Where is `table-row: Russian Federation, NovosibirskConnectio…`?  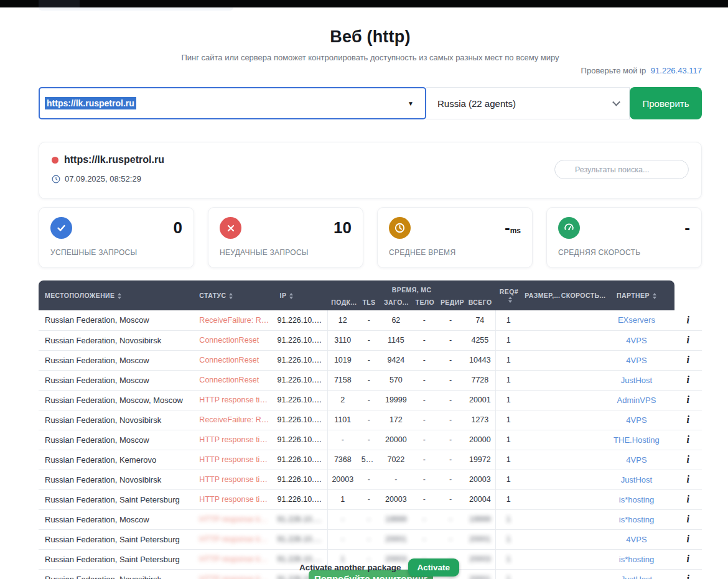
table-row: Russian Federation, NovosibirskConnectio… is located at coordinates (370, 340).